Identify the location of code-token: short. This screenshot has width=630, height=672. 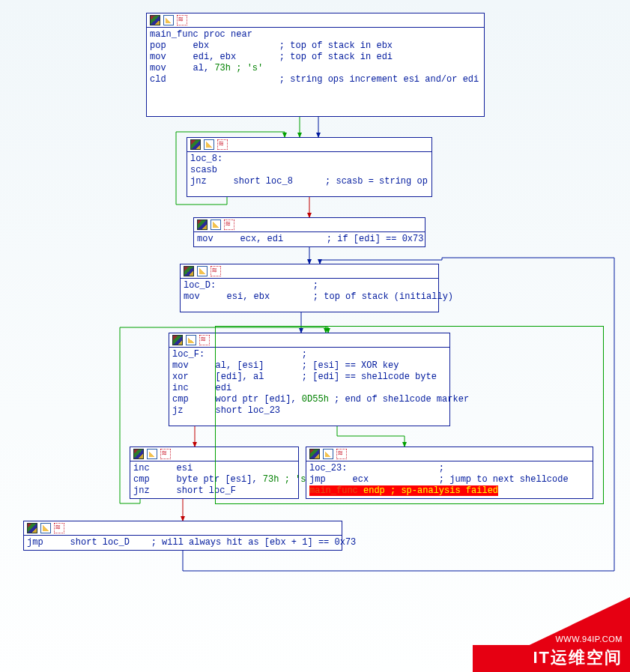
(250, 181).